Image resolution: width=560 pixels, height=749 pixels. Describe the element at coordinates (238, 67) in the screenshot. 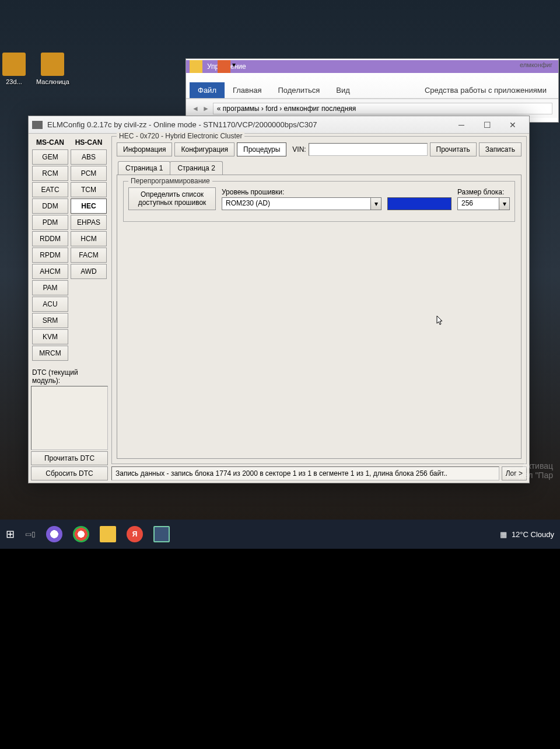

I see `qat-dropdown: ▾` at that location.